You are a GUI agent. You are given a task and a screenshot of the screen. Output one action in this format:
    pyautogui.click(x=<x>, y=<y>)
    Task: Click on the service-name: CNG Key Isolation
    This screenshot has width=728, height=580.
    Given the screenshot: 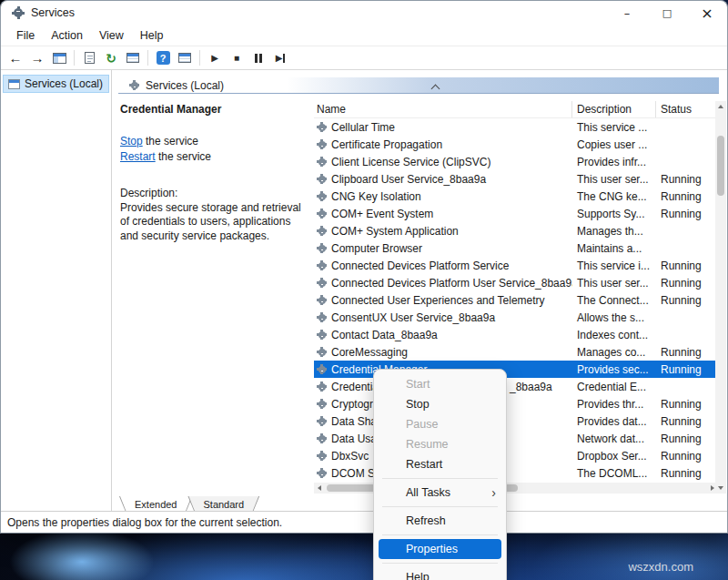 What is the action you would take?
    pyautogui.click(x=377, y=197)
    